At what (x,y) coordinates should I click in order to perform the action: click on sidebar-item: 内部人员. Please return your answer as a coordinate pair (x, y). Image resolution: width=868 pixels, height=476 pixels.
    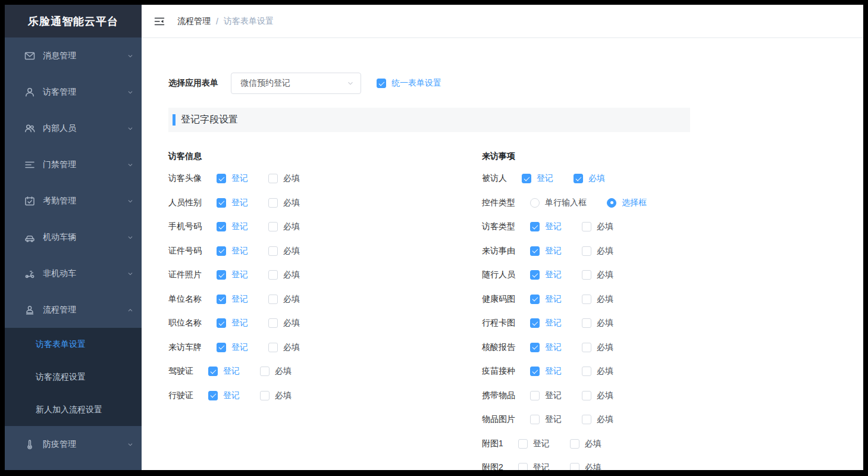
    Looking at the image, I should click on (73, 129).